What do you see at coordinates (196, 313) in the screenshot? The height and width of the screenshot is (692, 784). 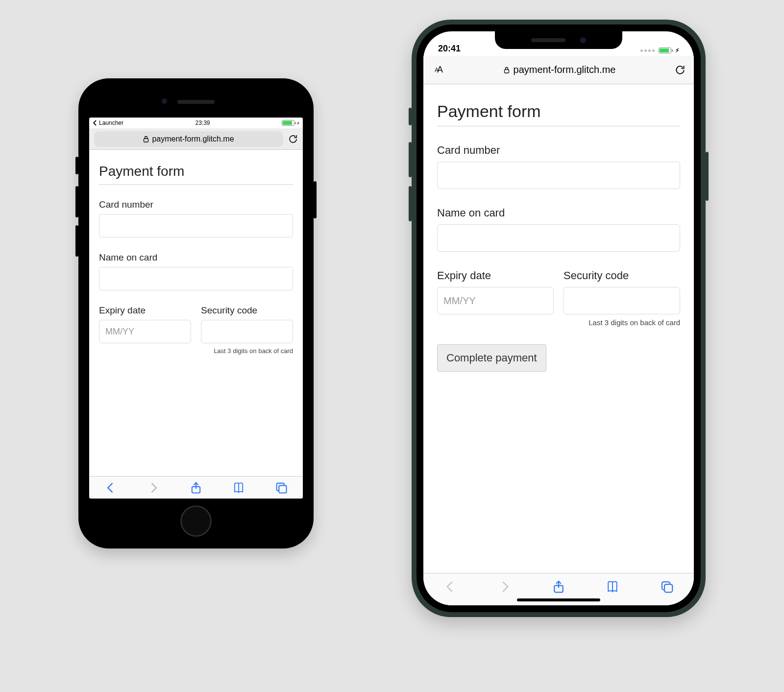 I see `page-content: Payment form Card number Name on card Ex…` at bounding box center [196, 313].